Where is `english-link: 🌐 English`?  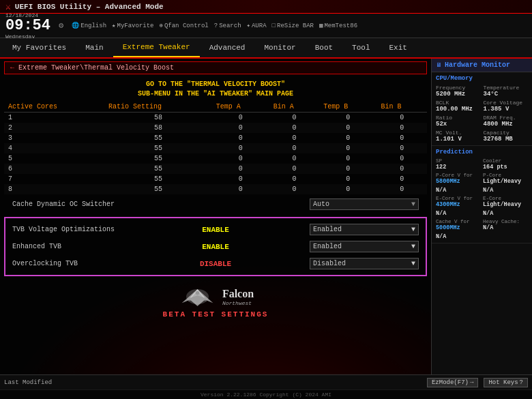 english-link: 🌐 English is located at coordinates (89, 26).